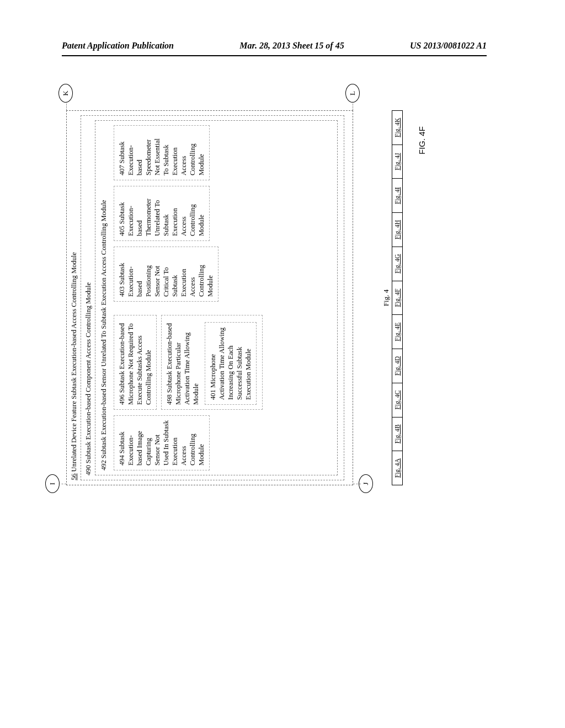  I want to click on connector-l: L, so click(353, 93).